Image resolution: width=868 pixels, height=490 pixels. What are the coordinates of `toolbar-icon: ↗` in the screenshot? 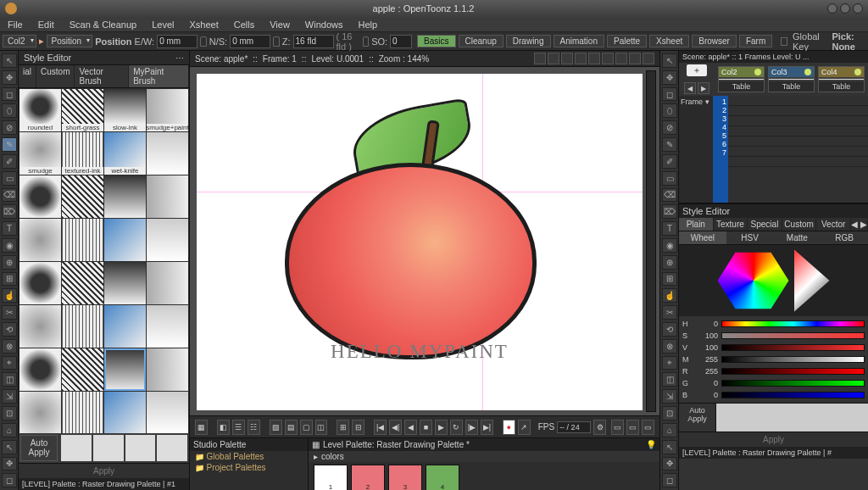 It's located at (524, 427).